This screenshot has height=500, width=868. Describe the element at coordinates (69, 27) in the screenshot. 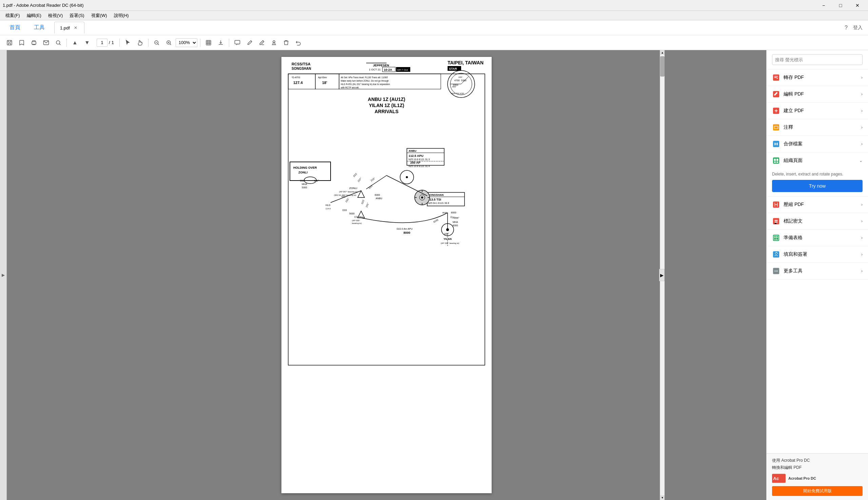

I see `tab-pdf: 1.pdf ✕` at that location.